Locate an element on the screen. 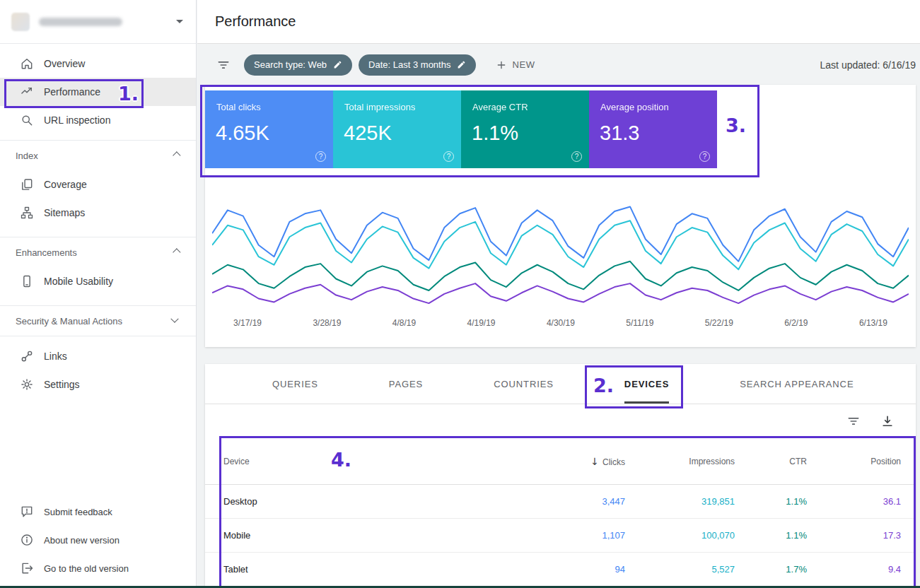  chip-label: Date: Last 3 months is located at coordinates (409, 65).